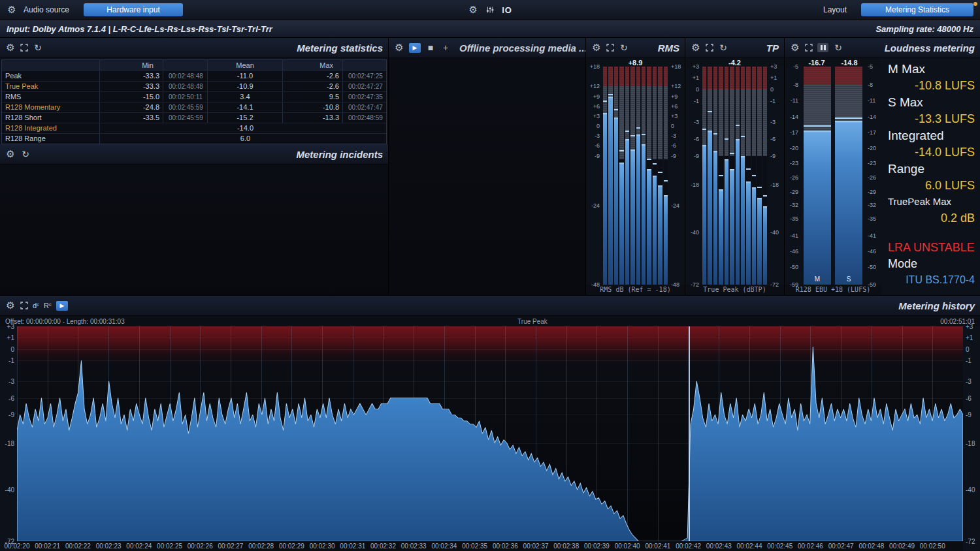 The image size is (980, 551). Describe the element at coordinates (51, 118) in the screenshot. I see `stat-cell-rlabel: R128 Short` at that location.